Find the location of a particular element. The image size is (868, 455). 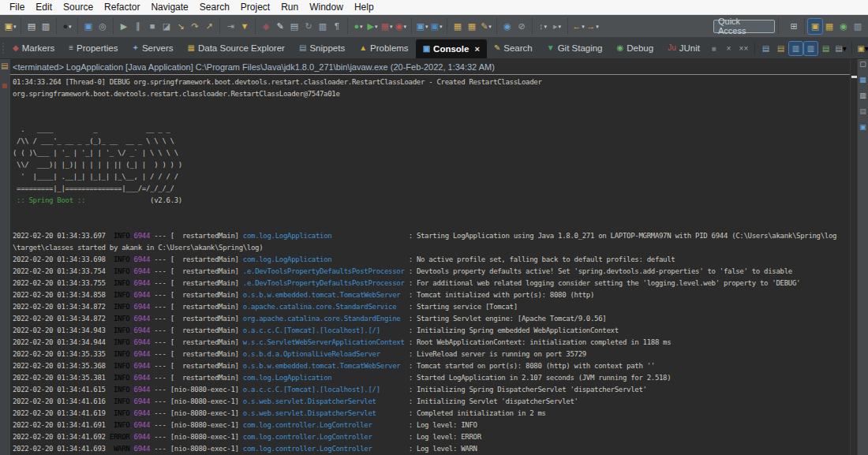

debug-perspective-icon: ◉ is located at coordinates (844, 27).